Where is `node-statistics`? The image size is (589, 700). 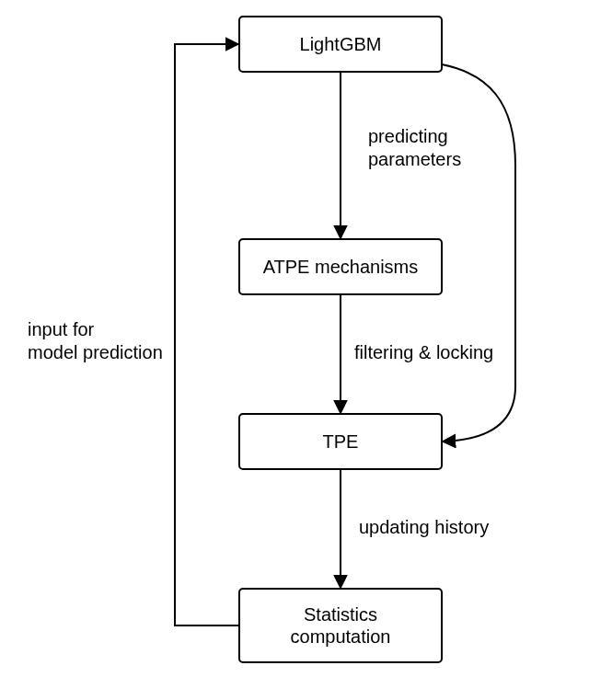 node-statistics is located at coordinates (341, 625).